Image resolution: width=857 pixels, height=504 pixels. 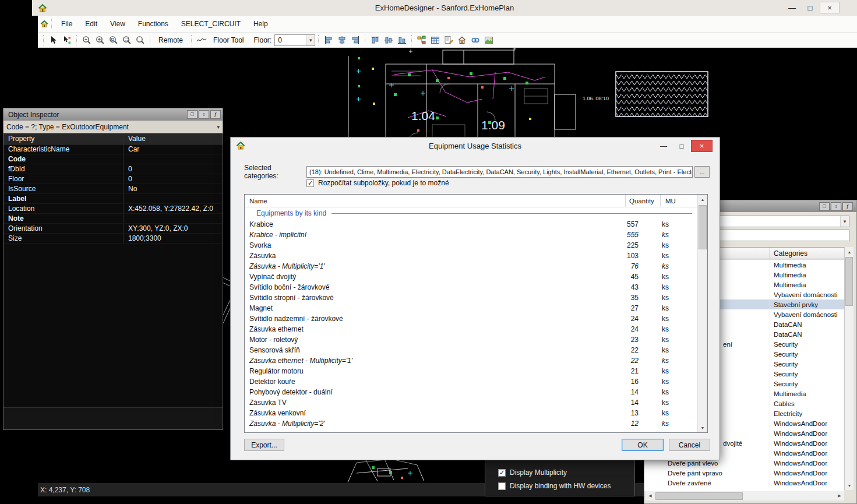 What do you see at coordinates (471, 424) in the screenshot?
I see `stats-row: Zásuvka - Multiplicity='2'12ks` at bounding box center [471, 424].